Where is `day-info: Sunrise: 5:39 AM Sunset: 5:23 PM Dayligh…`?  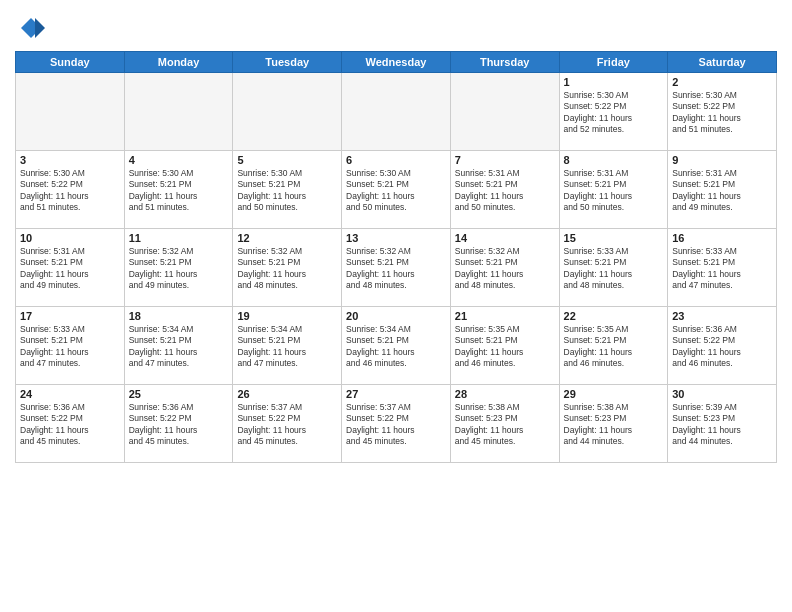 day-info: Sunrise: 5:39 AM Sunset: 5:23 PM Dayligh… is located at coordinates (722, 425).